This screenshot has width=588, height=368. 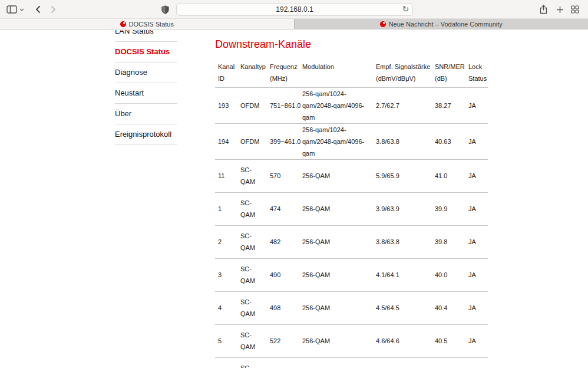 I want to click on table-row: 5 SC-QAM 522 256-QAM 4.6/64.6 40.5 JA, so click(x=351, y=341).